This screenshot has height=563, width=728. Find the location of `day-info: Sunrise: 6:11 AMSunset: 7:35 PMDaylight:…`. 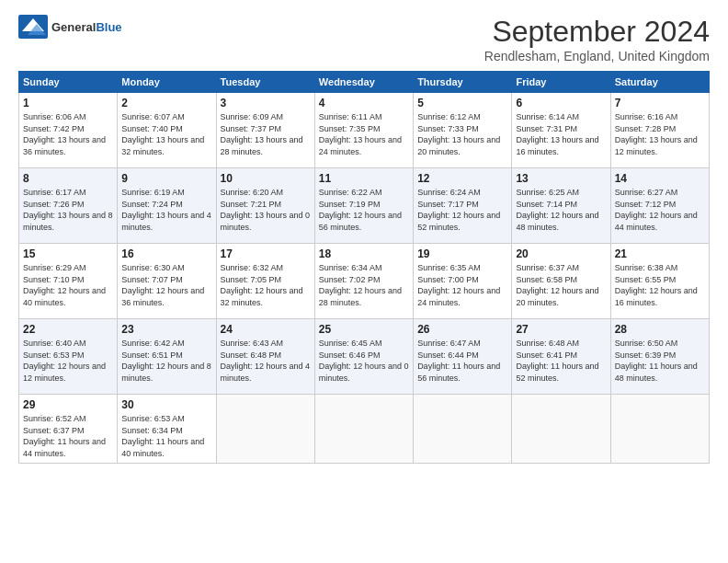

day-info: Sunrise: 6:11 AMSunset: 7:35 PMDaylight:… is located at coordinates (364, 134).